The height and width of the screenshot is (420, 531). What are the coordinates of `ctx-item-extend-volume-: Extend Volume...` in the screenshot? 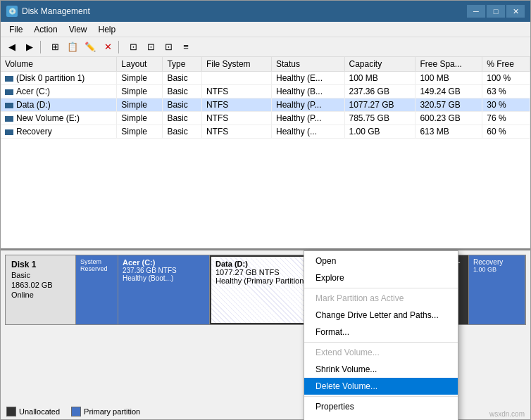 It's located at (381, 352).